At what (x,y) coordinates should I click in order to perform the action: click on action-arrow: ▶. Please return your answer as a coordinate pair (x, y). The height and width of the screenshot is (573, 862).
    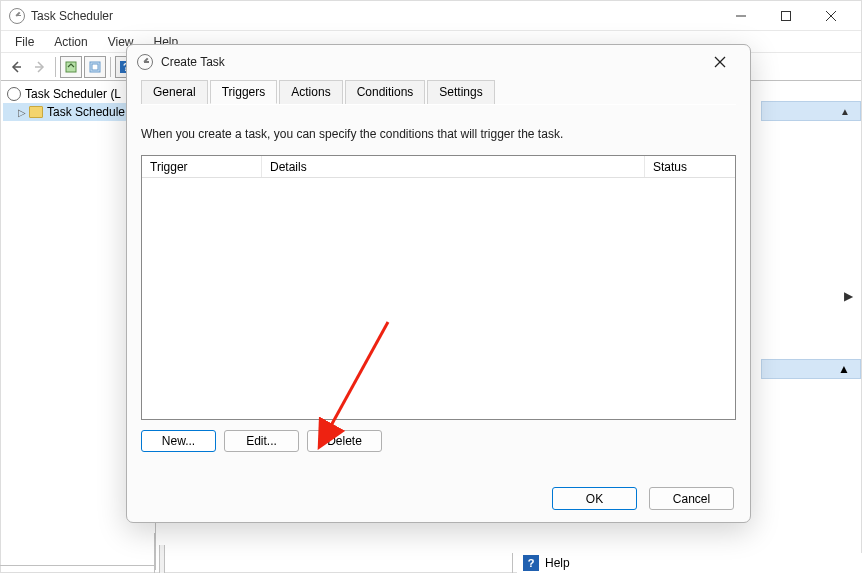
    Looking at the image, I should click on (848, 296).